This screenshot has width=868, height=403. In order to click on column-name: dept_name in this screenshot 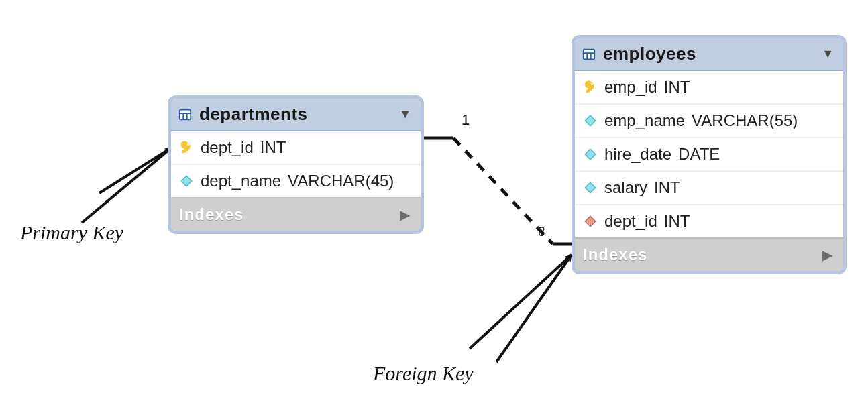, I will do `click(241, 181)`.